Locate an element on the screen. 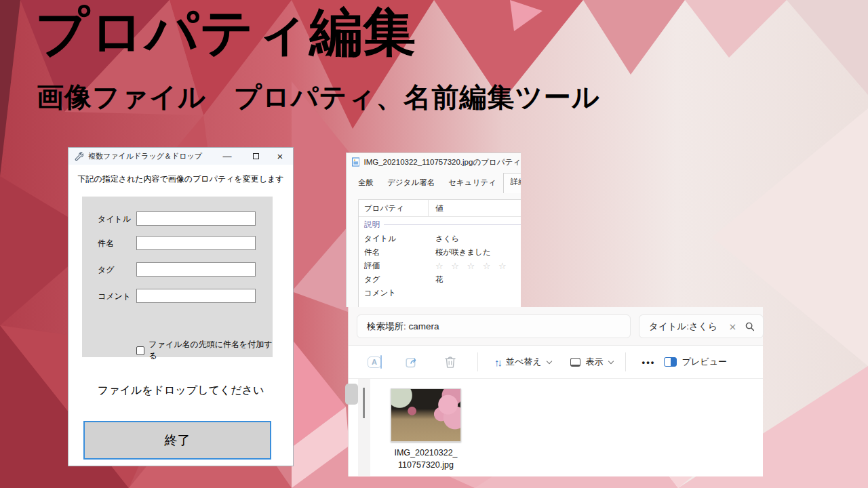 The height and width of the screenshot is (488, 868). title-field-row: タイトル is located at coordinates (178, 219).